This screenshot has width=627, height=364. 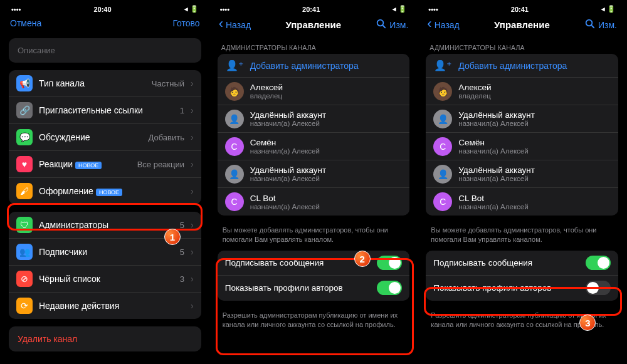 I want to click on row-value: Частный, so click(x=168, y=84).